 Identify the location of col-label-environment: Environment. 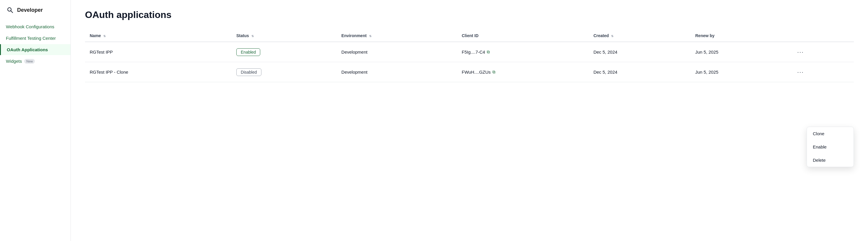
(354, 36).